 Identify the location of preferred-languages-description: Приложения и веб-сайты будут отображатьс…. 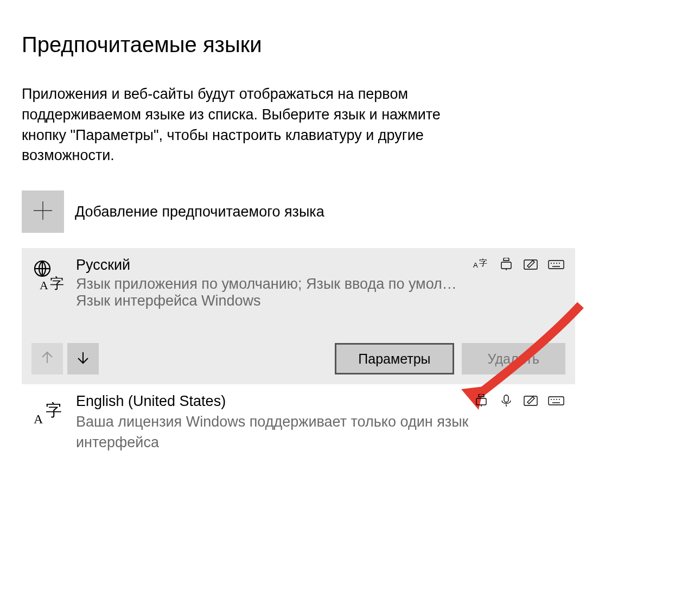
(255, 125).